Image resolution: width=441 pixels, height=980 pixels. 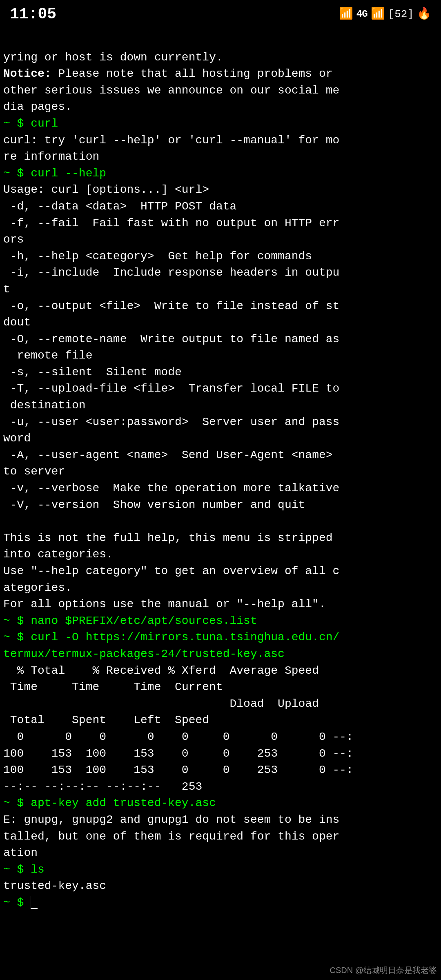 I want to click on terminal-line-1: yring or host is down currently., so click(x=113, y=57).